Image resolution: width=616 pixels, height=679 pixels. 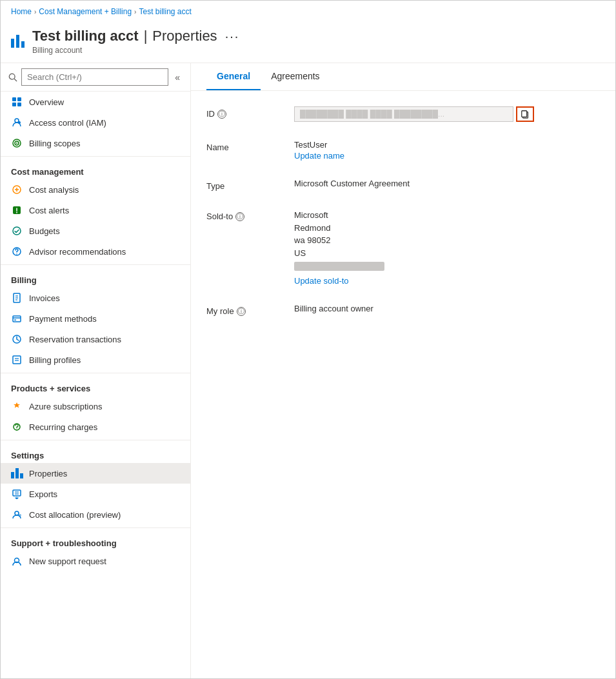 What do you see at coordinates (95, 231) in the screenshot?
I see `sidebar-item-budgets: Budgets` at bounding box center [95, 231].